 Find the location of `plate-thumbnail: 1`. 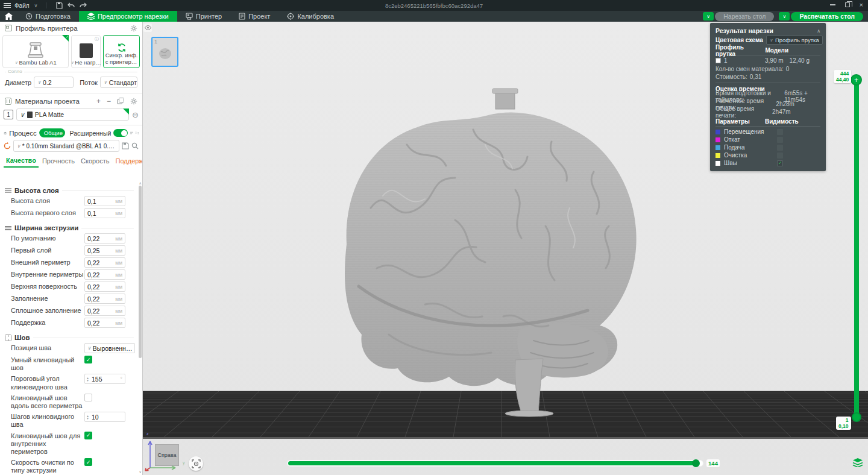

plate-thumbnail: 1 is located at coordinates (165, 52).